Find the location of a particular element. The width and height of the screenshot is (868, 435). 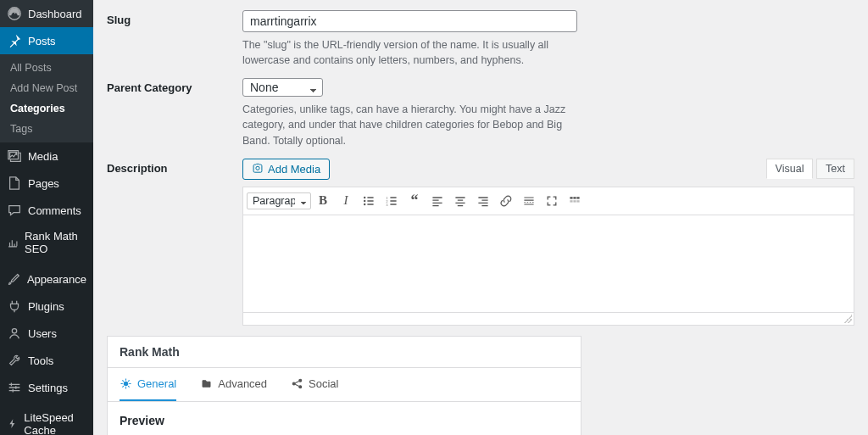

sliders-icon is located at coordinates (14, 388).